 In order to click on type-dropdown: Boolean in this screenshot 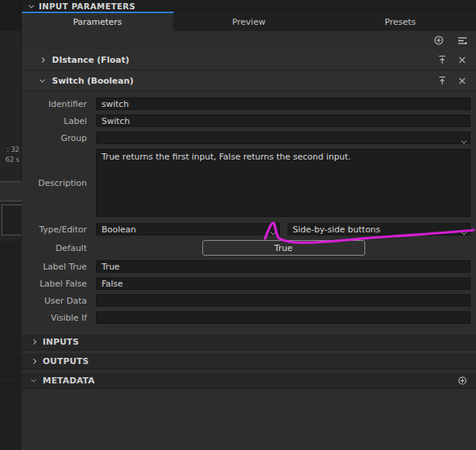, I will do `click(188, 229)`.